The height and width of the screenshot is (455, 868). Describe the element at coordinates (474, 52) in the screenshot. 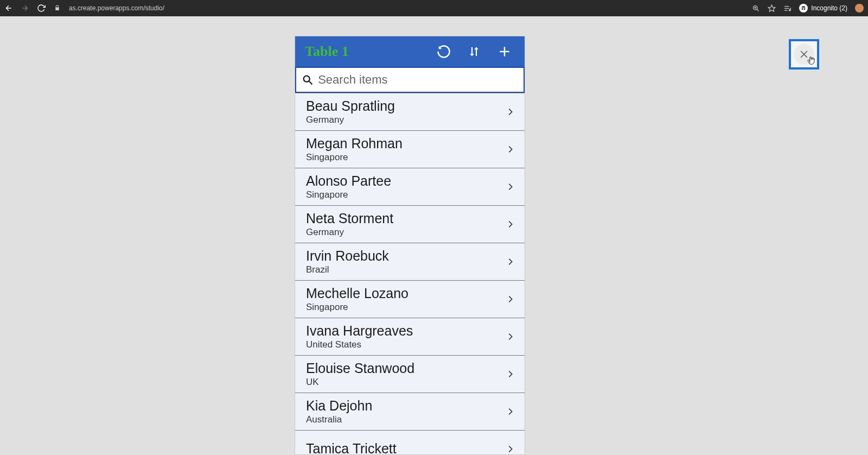

I see `sort-icon` at that location.